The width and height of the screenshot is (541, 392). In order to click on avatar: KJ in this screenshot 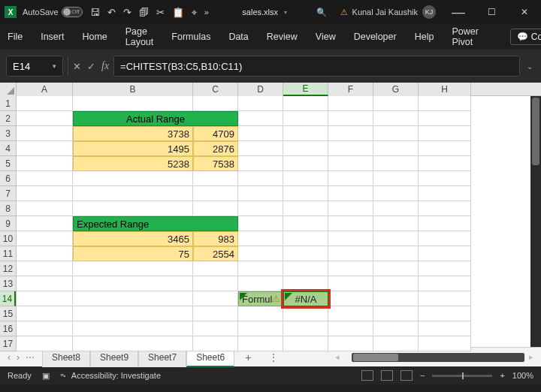, I will do `click(429, 12)`.